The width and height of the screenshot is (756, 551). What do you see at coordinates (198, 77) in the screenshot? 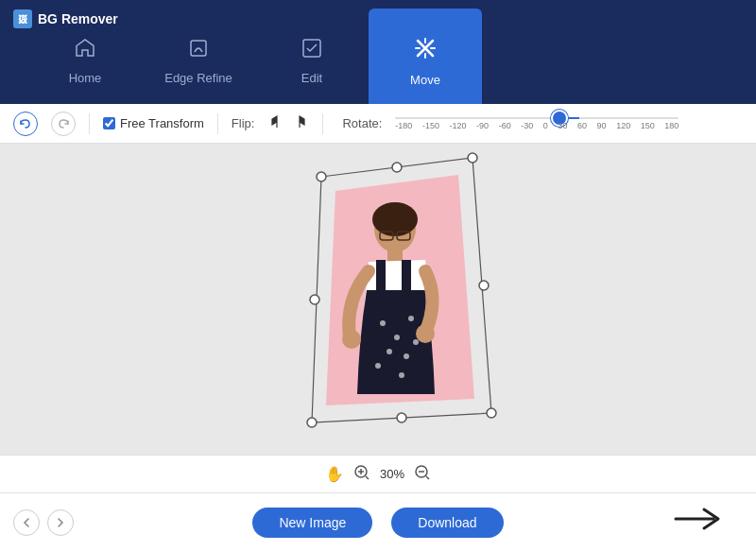
I see `tab-edge-refine-label: Edge Refine` at bounding box center [198, 77].